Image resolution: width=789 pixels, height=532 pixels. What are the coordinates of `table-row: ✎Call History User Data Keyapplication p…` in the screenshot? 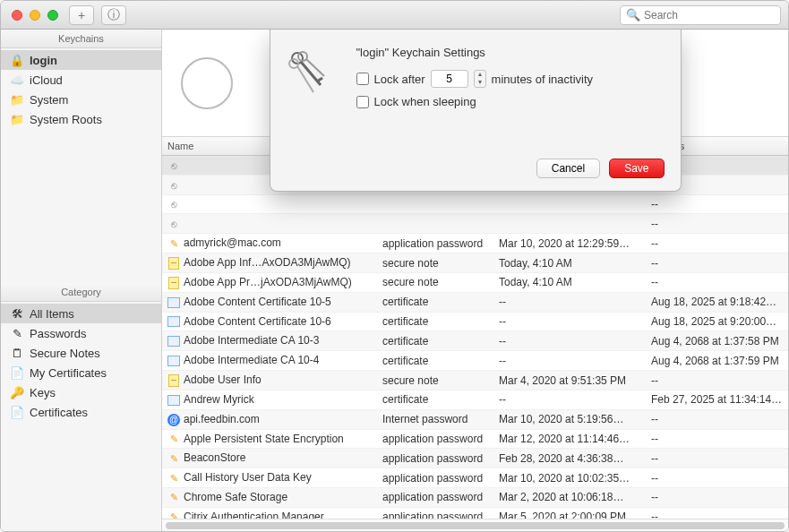 It's located at (475, 478).